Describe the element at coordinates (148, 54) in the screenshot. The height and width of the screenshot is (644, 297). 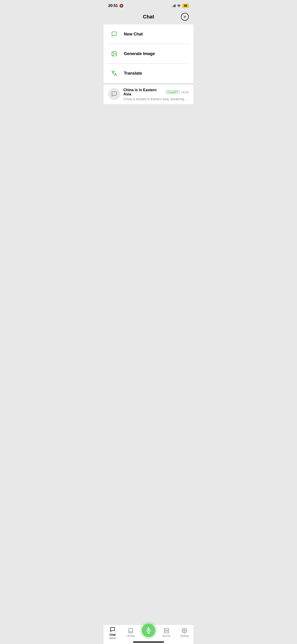
I see `menu-list: New Chat Generate Image` at that location.